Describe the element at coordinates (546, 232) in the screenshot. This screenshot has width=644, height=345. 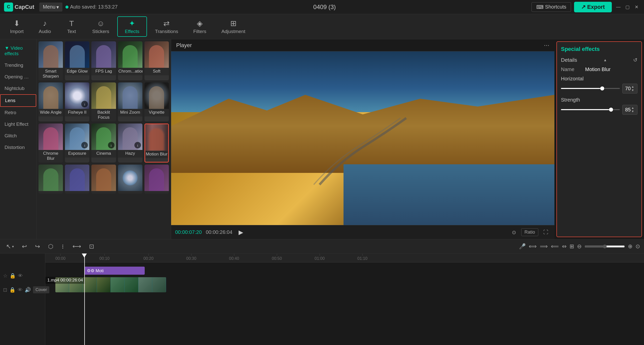
I see `fullscreen-button: ⛶` at that location.